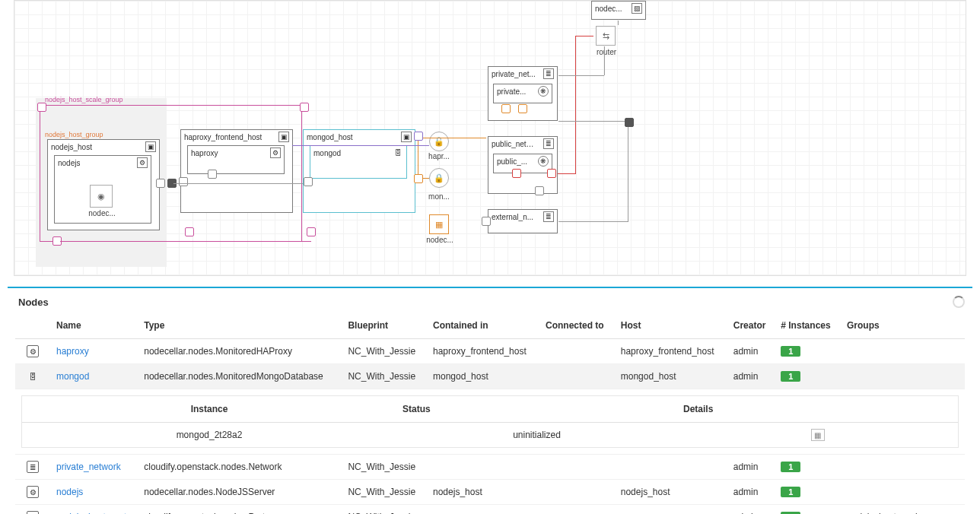 The image size is (980, 514). What do you see at coordinates (384, 325) in the screenshot?
I see `col-blueprint: Blueprint` at bounding box center [384, 325].